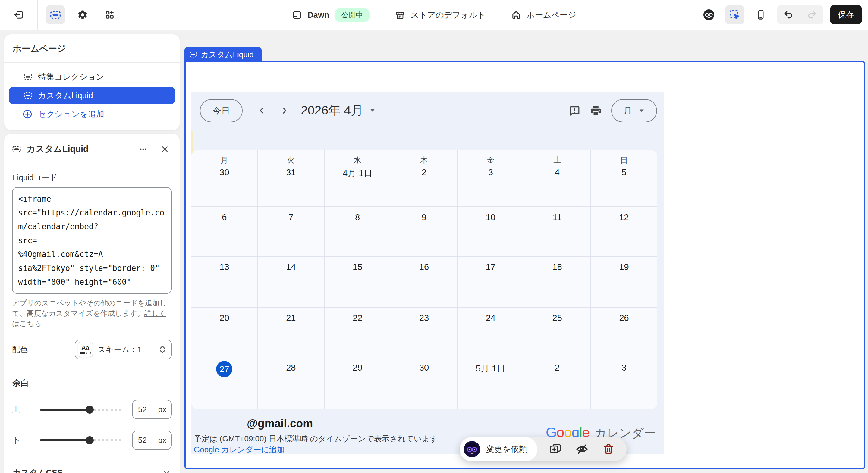  Describe the element at coordinates (575, 111) in the screenshot. I see `calendar-feedback-button` at that location.